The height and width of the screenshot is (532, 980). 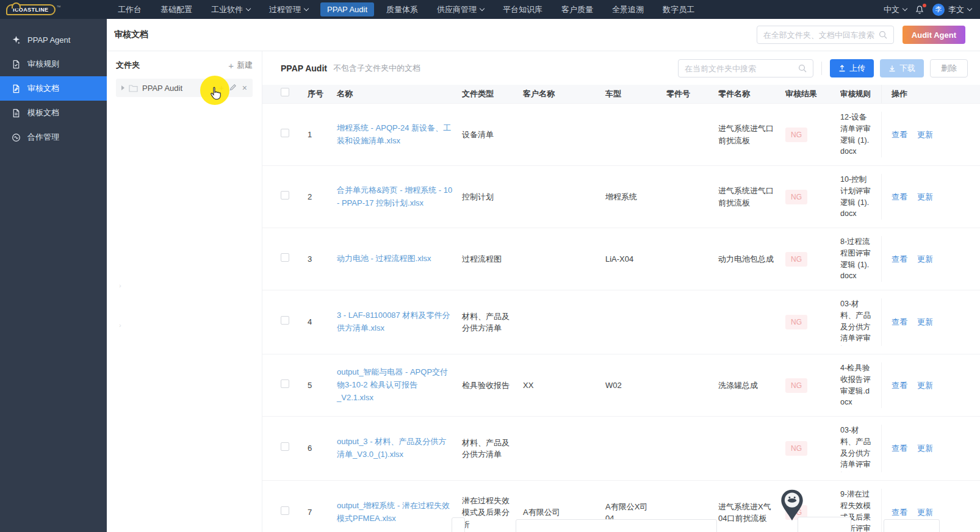 I want to click on doc-edit-icon, so click(x=16, y=89).